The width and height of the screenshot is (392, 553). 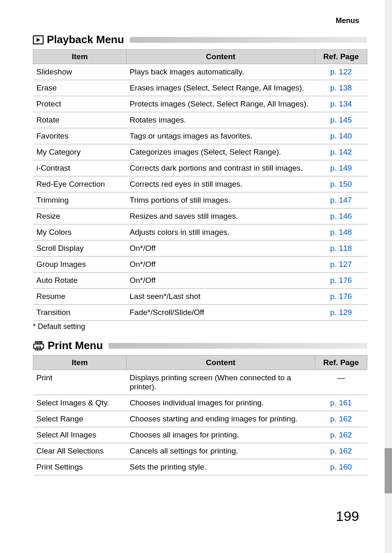 What do you see at coordinates (80, 435) in the screenshot?
I see `item-cell: Select All Images` at bounding box center [80, 435].